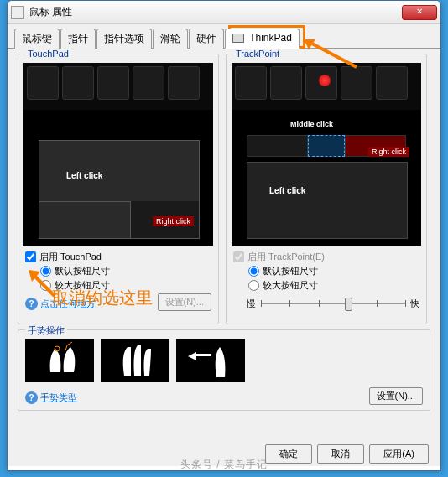 Image resolution: width=448 pixels, height=477 pixels. Describe the element at coordinates (45, 272) in the screenshot. I see `touchpad-default-size-radio` at that location.